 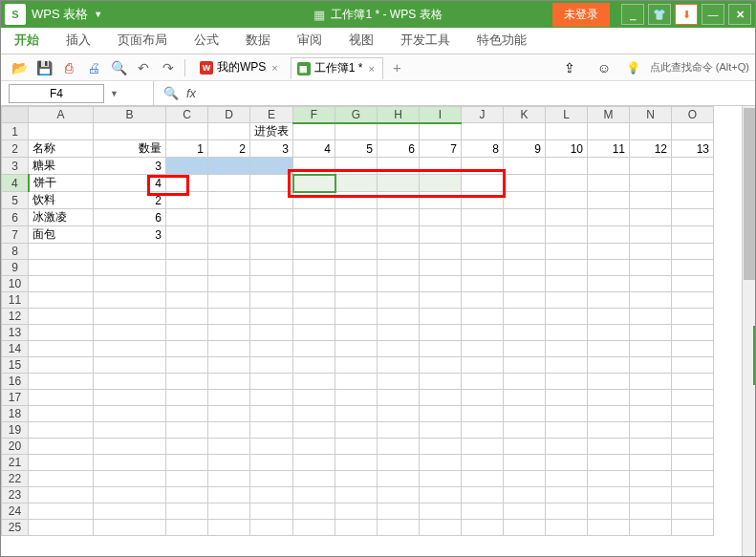 What do you see at coordinates (187, 480) in the screenshot?
I see `cell-C22` at bounding box center [187, 480].